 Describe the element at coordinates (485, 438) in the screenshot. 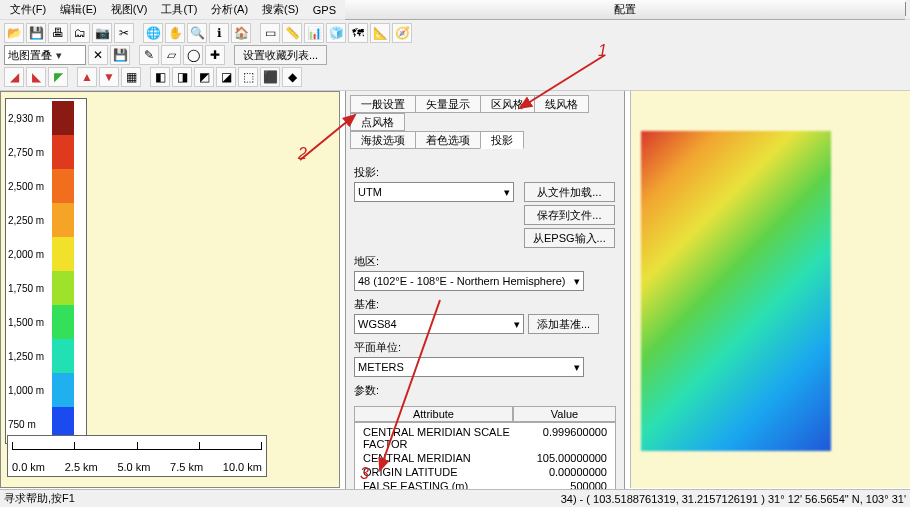

I see `param-row: CENTRAL MERIDIAN SCALE FACTOR0.999600000` at that location.